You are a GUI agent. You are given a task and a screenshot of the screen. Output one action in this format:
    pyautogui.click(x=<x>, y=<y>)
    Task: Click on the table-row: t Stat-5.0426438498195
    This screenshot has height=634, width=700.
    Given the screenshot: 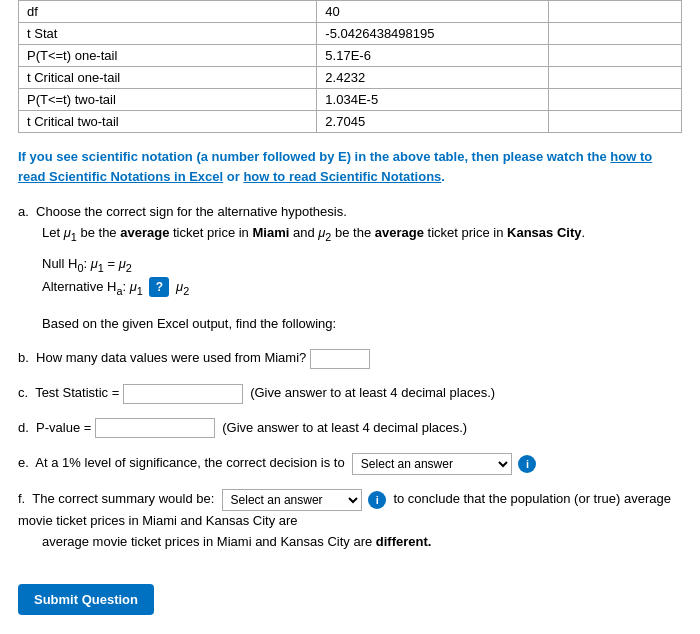 What is the action you would take?
    pyautogui.click(x=350, y=34)
    